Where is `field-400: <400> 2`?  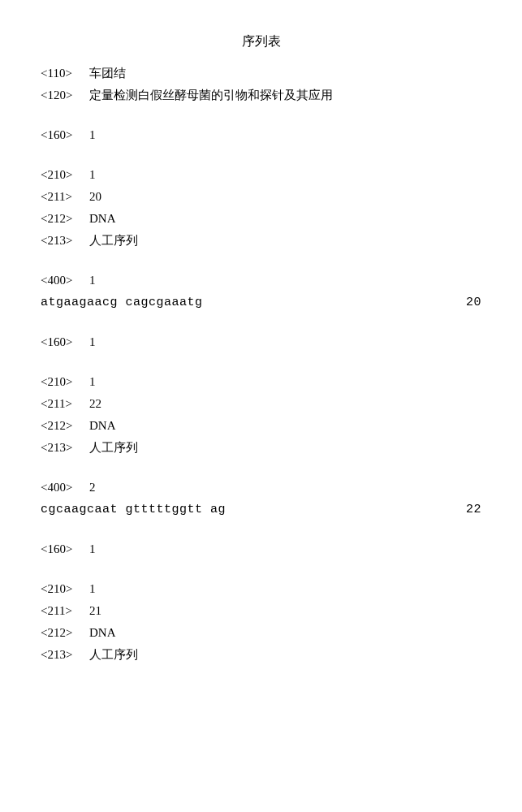 field-400: <400> 2 is located at coordinates (261, 487).